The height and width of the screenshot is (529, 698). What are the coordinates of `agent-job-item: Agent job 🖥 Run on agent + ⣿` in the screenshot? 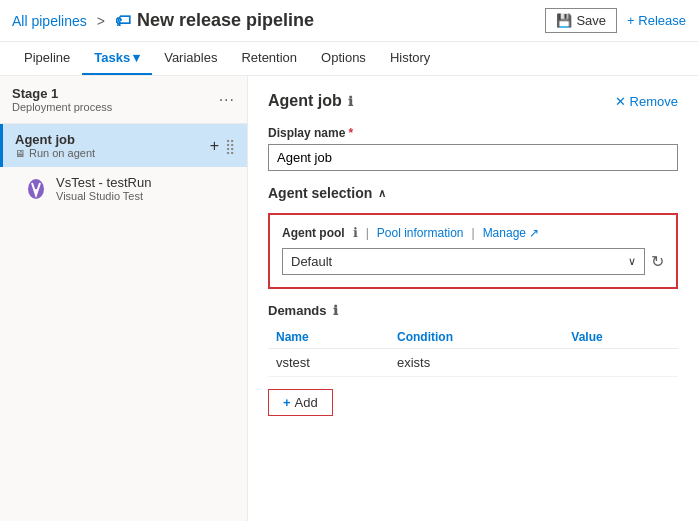 It's located at (124, 146).